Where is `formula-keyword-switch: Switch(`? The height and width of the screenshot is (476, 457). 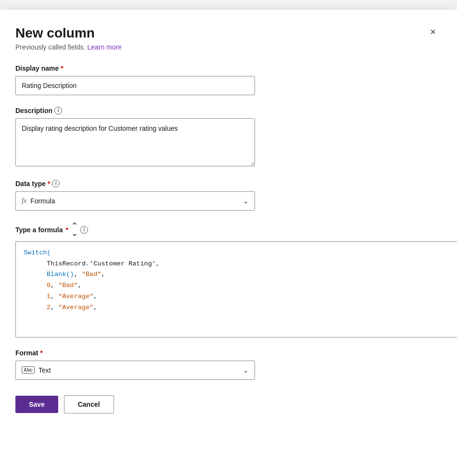 formula-keyword-switch: Switch( is located at coordinates (38, 253).